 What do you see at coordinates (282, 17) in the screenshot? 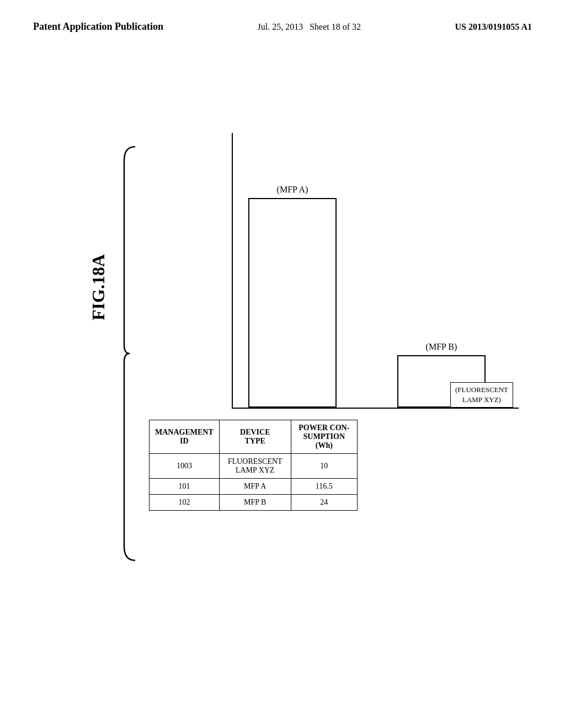
I see `page-header: Patent Application Publication Jul. 25, …` at bounding box center [282, 17].